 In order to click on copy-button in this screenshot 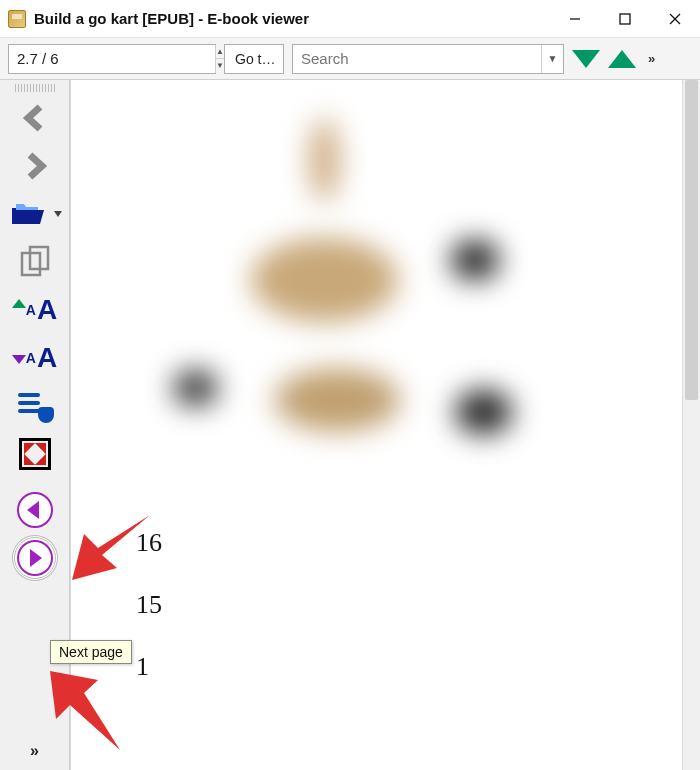, I will do `click(35, 262)`.